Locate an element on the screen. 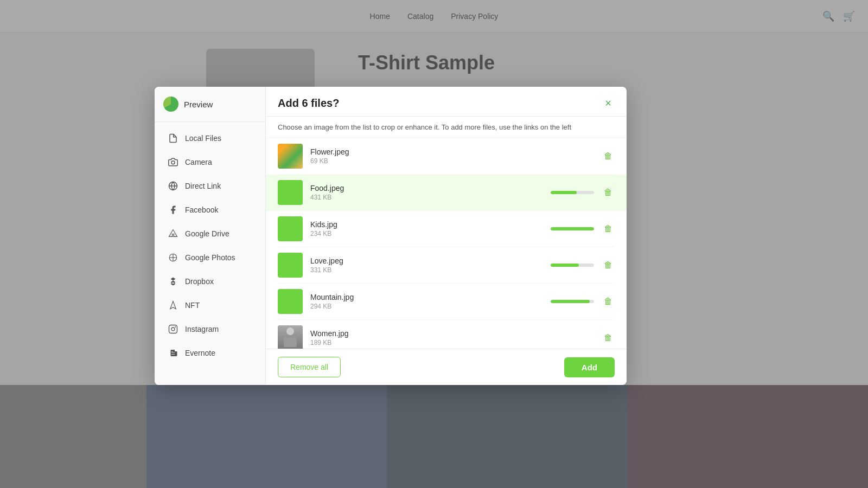 The width and height of the screenshot is (868, 488). progress-fill-food is located at coordinates (564, 192).